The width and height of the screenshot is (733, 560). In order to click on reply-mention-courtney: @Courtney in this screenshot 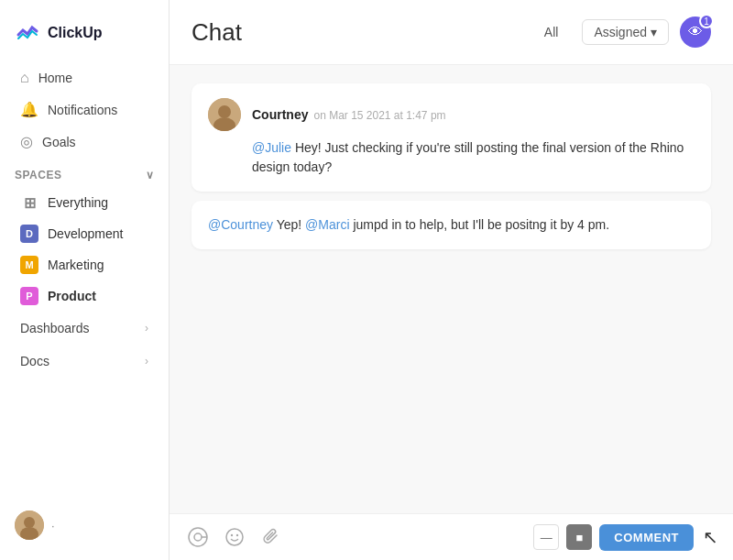, I will do `click(240, 225)`.